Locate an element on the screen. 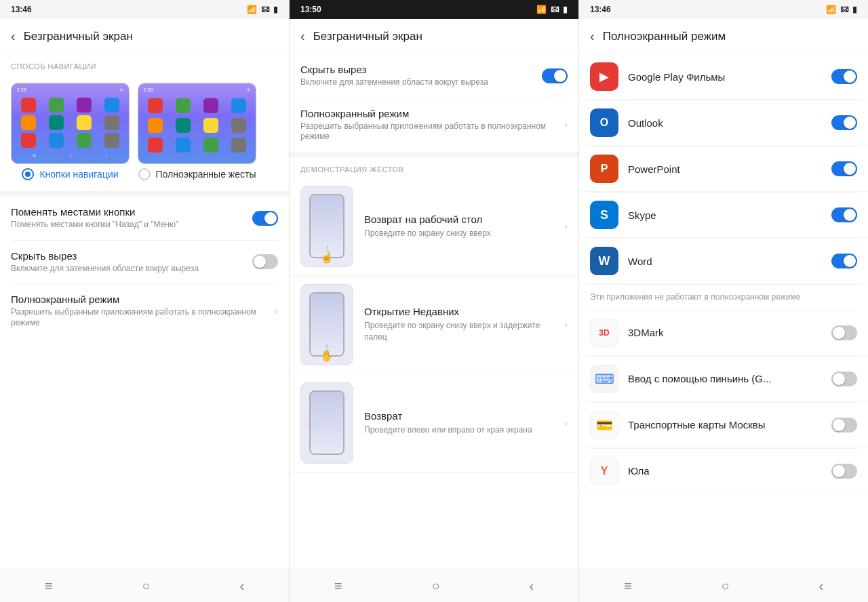  app-icon-google-play: ▶ is located at coordinates (604, 77).